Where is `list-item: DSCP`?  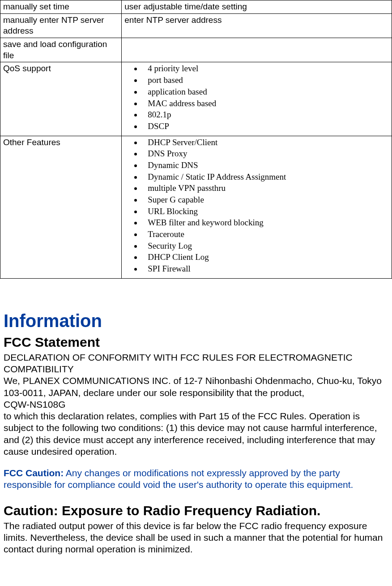 list-item: DSCP is located at coordinates (266, 126).